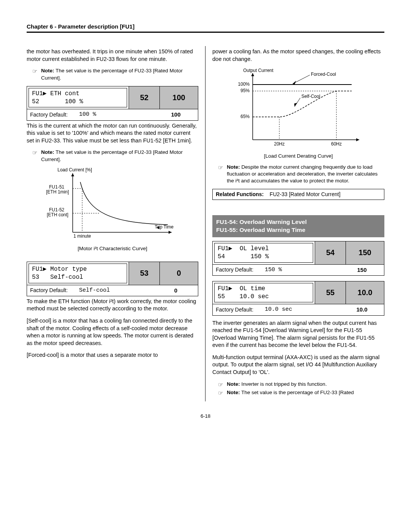  What do you see at coordinates (118, 115) in the screenshot?
I see `default-value: 100 %` at bounding box center [118, 115].